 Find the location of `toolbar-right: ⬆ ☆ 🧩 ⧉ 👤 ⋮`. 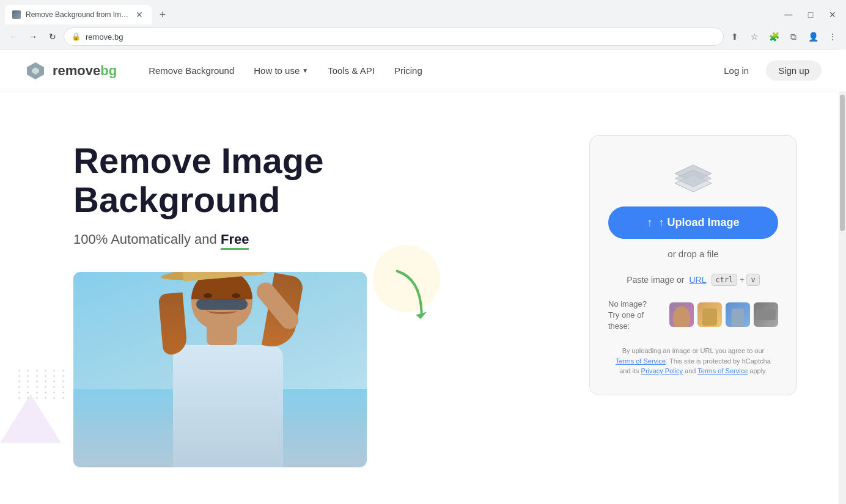

toolbar-right: ⬆ ☆ 🧩 ⧉ 👤 ⋮ is located at coordinates (784, 37).